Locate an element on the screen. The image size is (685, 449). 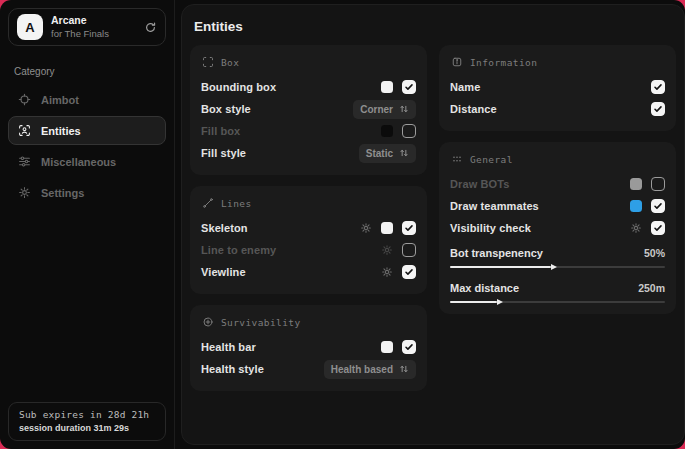
setting-row-visibility-check: Visibility check is located at coordinates (558, 228).